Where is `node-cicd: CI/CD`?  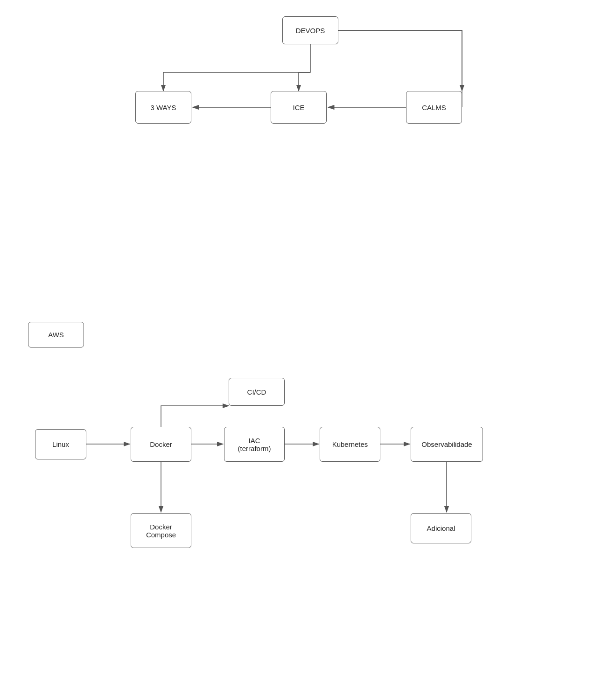 node-cicd: CI/CD is located at coordinates (257, 392).